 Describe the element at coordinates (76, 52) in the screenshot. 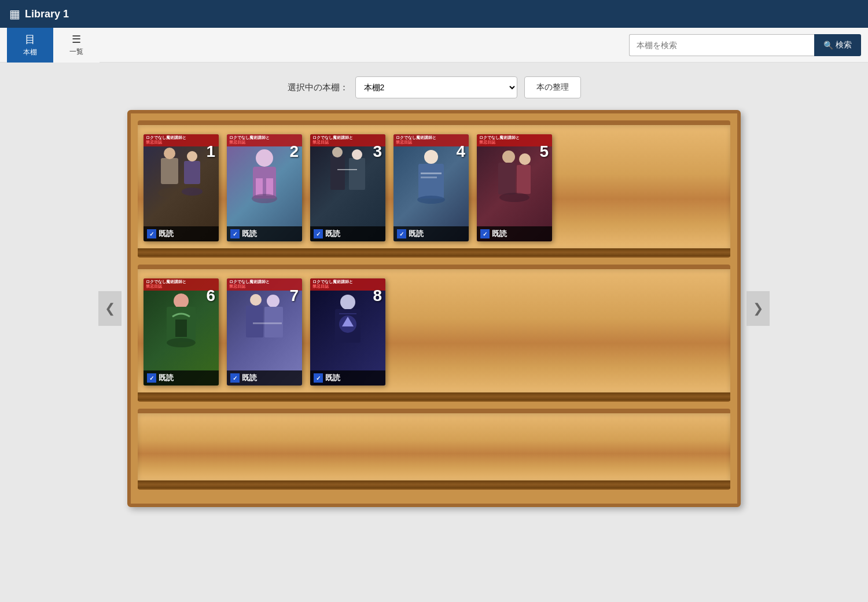

I see `list-tab-label: 一覧` at that location.